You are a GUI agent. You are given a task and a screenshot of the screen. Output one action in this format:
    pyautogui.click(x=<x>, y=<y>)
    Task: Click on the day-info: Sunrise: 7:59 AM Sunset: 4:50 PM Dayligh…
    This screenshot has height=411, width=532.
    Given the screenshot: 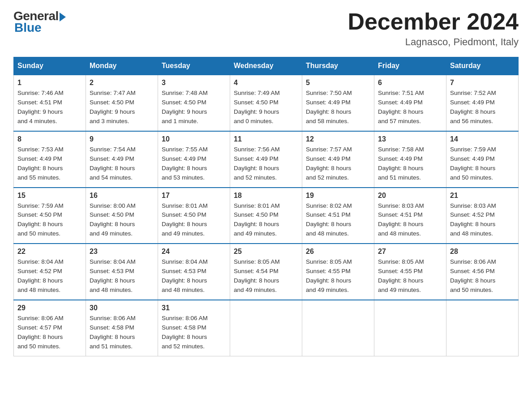 What is the action you would take?
    pyautogui.click(x=50, y=220)
    